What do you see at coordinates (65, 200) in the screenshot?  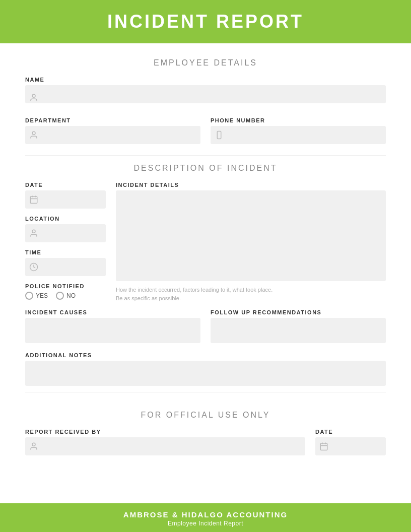 I see `date-field-wrapper` at bounding box center [65, 200].